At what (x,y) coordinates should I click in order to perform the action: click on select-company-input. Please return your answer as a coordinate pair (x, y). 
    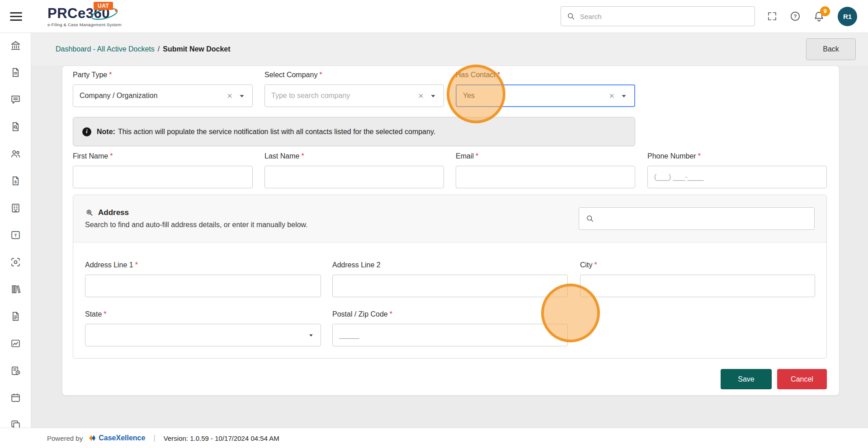
    Looking at the image, I should click on (343, 96).